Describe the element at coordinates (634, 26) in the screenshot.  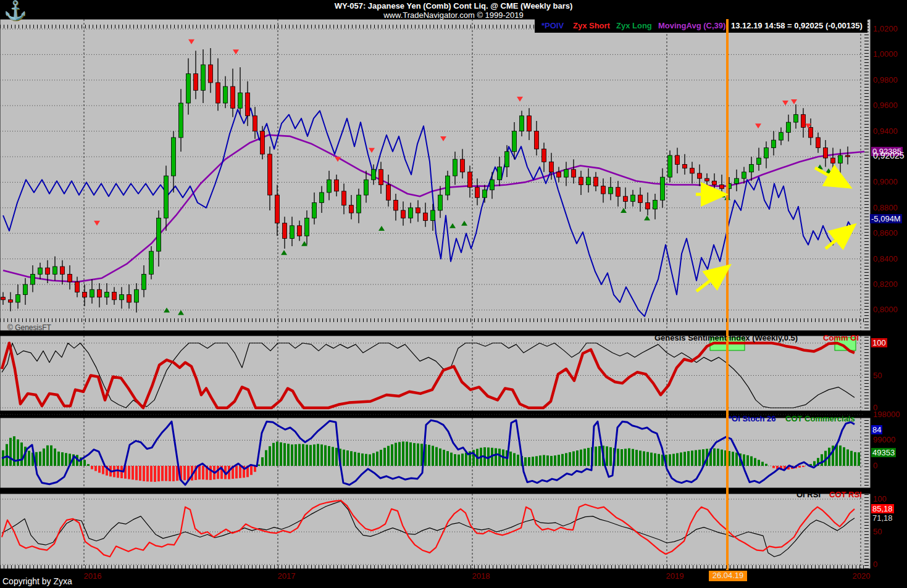
I see `legend-zyx-long: Zyx Long` at that location.